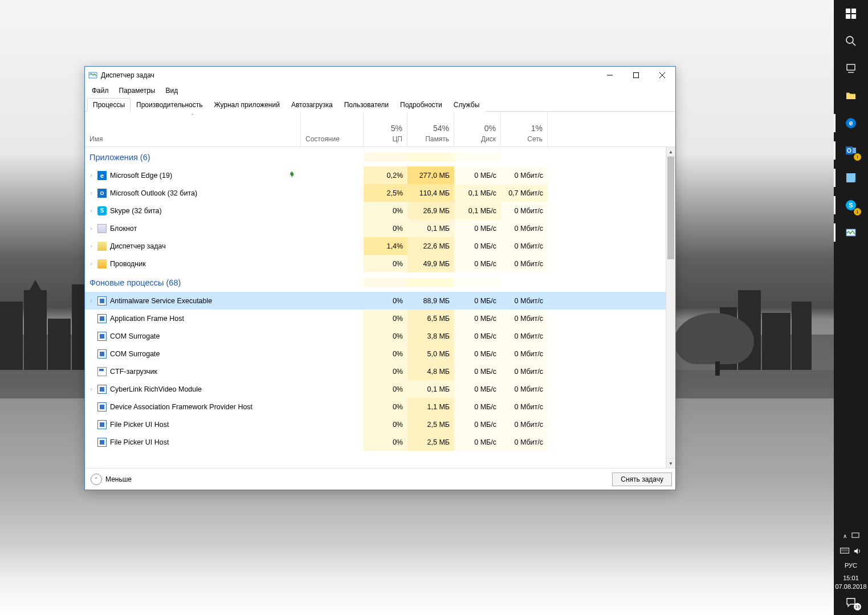  I want to click on process-name: Application Frame Host, so click(204, 319).